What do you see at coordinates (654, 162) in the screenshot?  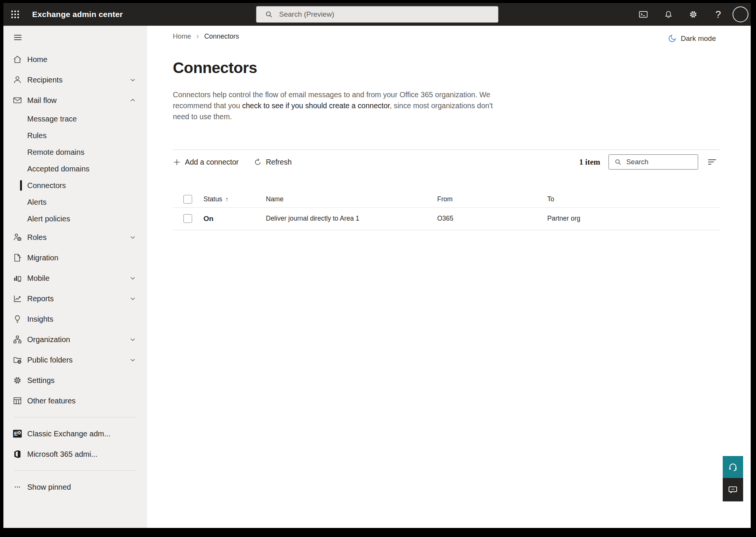 I see `list-search-box` at bounding box center [654, 162].